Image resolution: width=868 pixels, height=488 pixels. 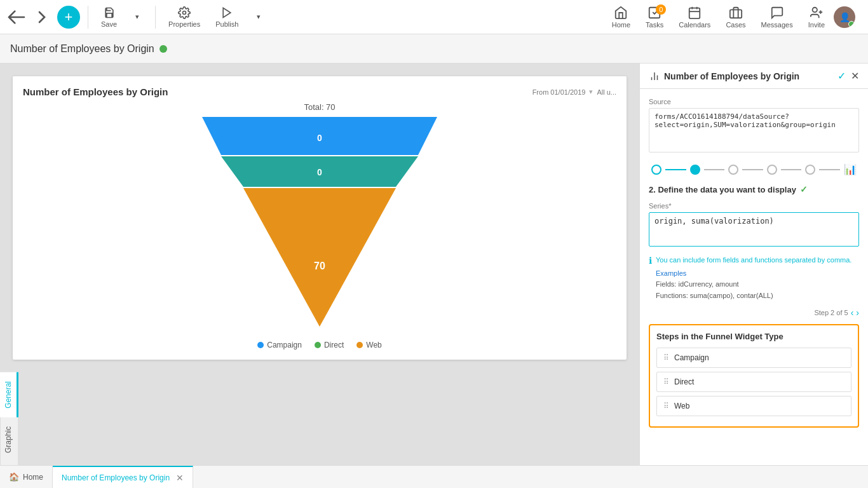 What do you see at coordinates (724, 76) in the screenshot?
I see `panel-title: Number of Employees by Origin` at bounding box center [724, 76].